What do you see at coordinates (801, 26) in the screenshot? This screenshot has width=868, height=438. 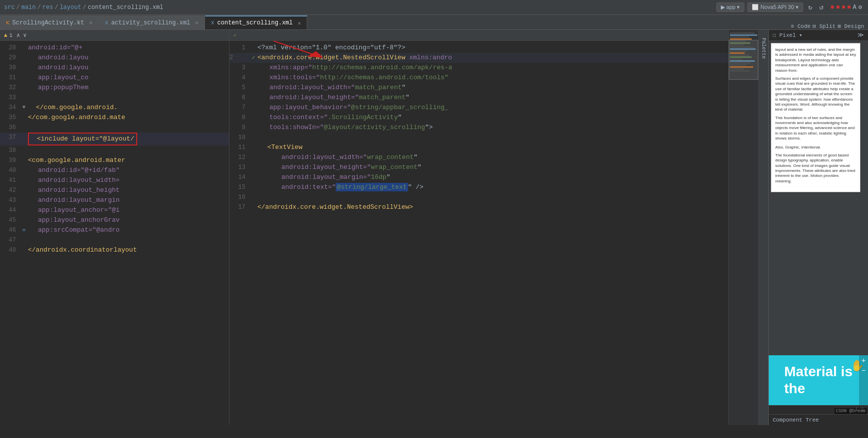 I see `code-view-btn-right: ≡ Code` at bounding box center [801, 26].